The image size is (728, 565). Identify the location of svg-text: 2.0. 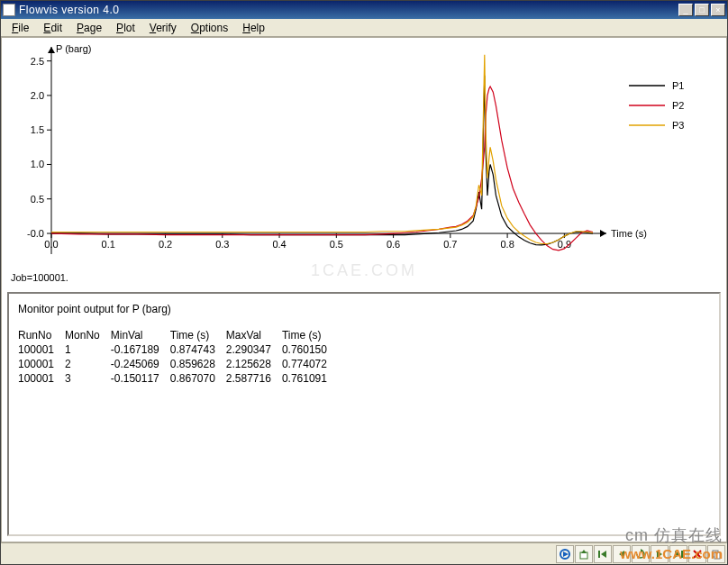
(38, 96).